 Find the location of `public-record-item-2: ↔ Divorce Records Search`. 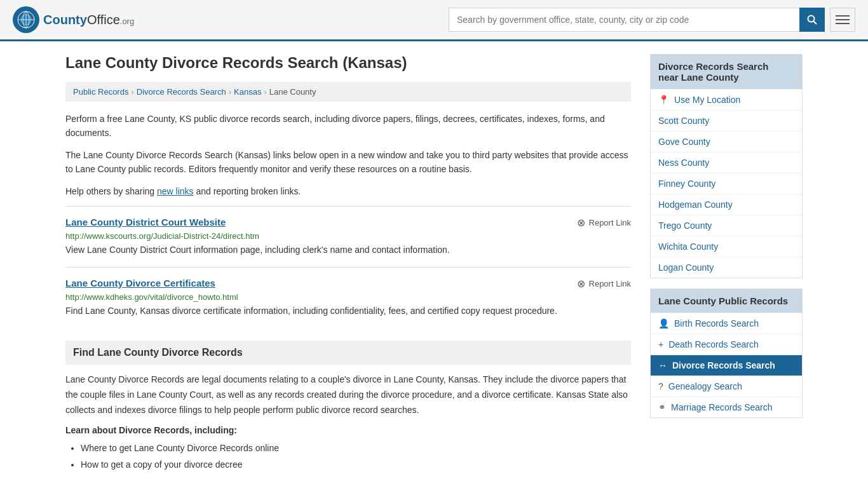

public-record-item-2: ↔ Divorce Records Search is located at coordinates (726, 365).